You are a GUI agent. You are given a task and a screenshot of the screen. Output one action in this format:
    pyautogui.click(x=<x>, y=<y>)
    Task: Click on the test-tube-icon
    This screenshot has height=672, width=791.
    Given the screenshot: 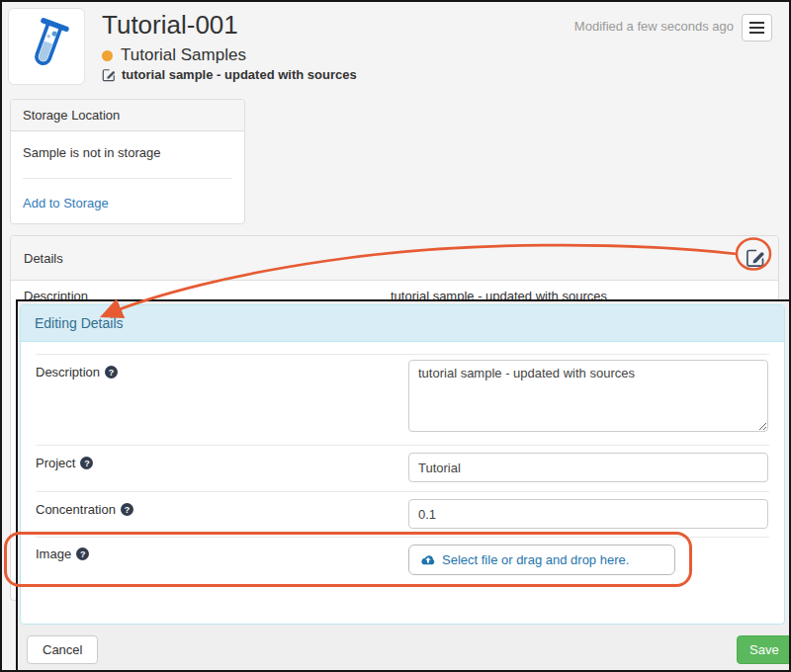 What is the action you would take?
    pyautogui.click(x=46, y=46)
    